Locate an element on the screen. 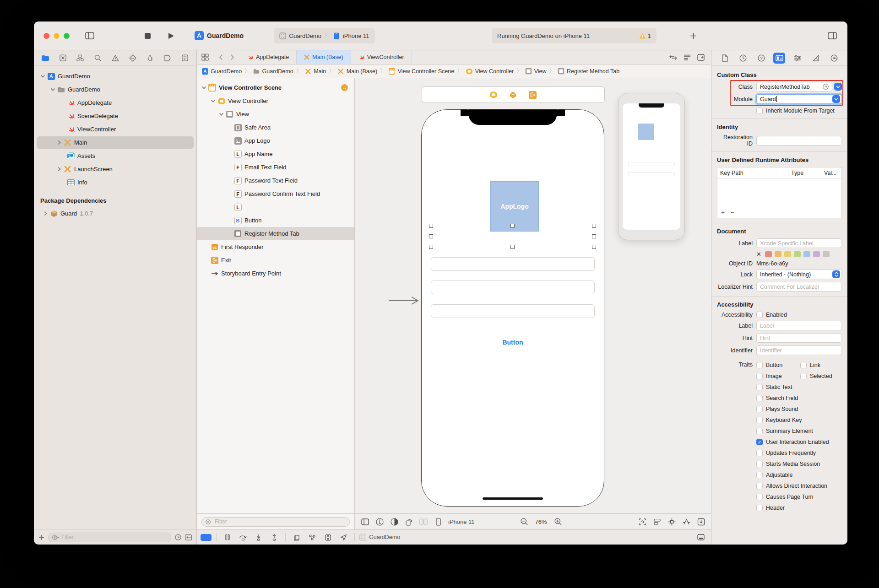 The height and width of the screenshot is (588, 879). source-control-filter-icon is located at coordinates (189, 537).